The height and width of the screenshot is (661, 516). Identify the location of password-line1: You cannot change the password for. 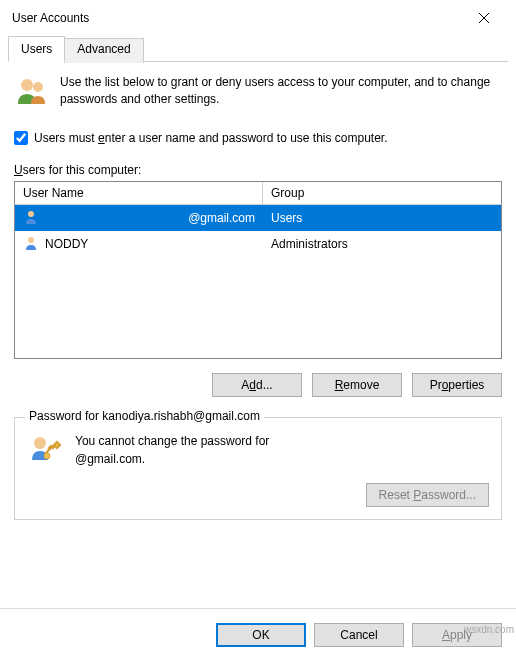
(172, 441).